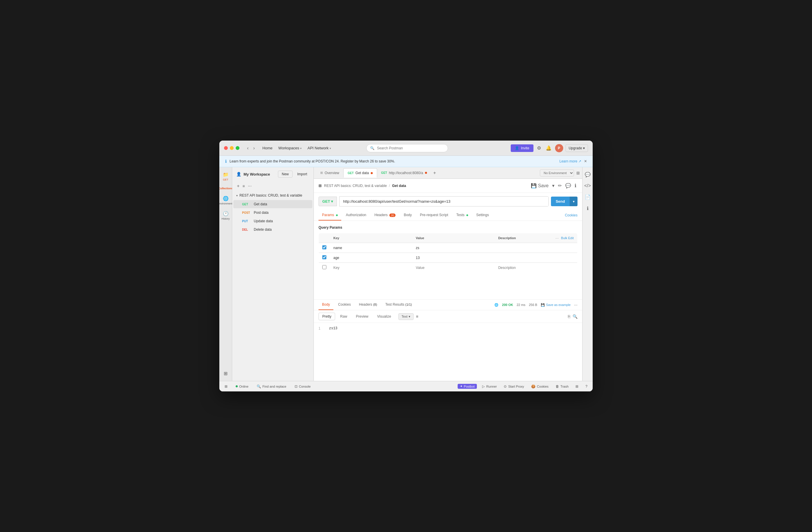  What do you see at coordinates (356, 215) in the screenshot?
I see `tab-authorization: Authorization` at bounding box center [356, 215].